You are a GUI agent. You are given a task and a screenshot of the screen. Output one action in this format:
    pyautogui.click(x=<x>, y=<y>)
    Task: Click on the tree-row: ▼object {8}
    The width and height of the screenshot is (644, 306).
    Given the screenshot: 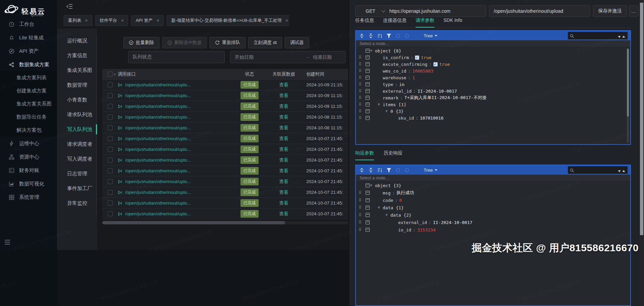 What is the action you would take?
    pyautogui.click(x=493, y=51)
    